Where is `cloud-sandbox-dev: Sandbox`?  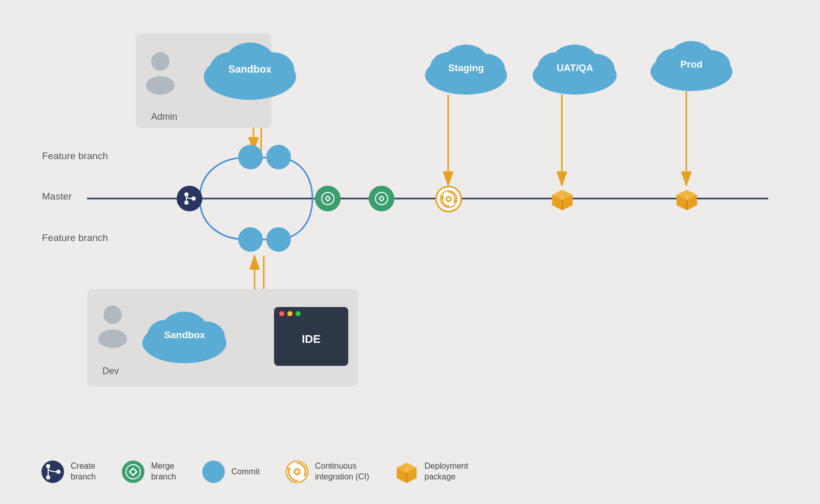 cloud-sandbox-dev: Sandbox is located at coordinates (184, 335).